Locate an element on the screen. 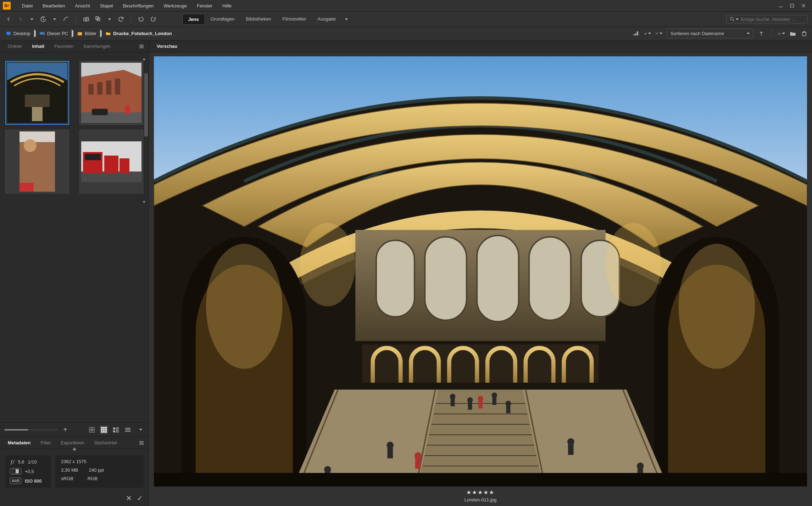 The width and height of the screenshot is (812, 506). menu-ansicht: Ansicht is located at coordinates (82, 6).